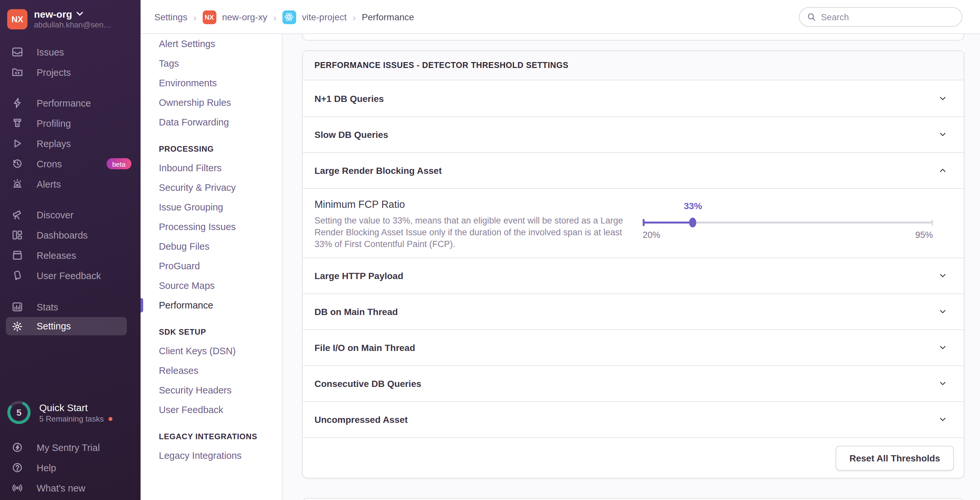  Describe the element at coordinates (18, 468) in the screenshot. I see `help-icon` at that location.